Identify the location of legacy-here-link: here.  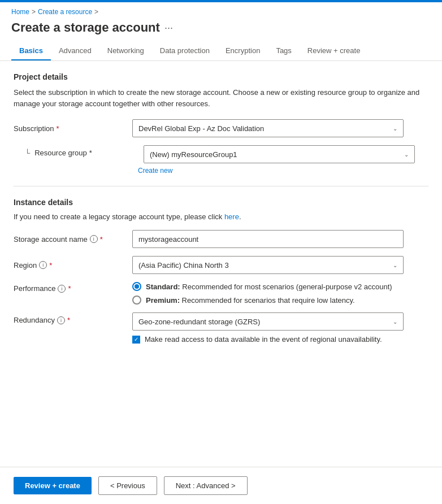
(232, 217).